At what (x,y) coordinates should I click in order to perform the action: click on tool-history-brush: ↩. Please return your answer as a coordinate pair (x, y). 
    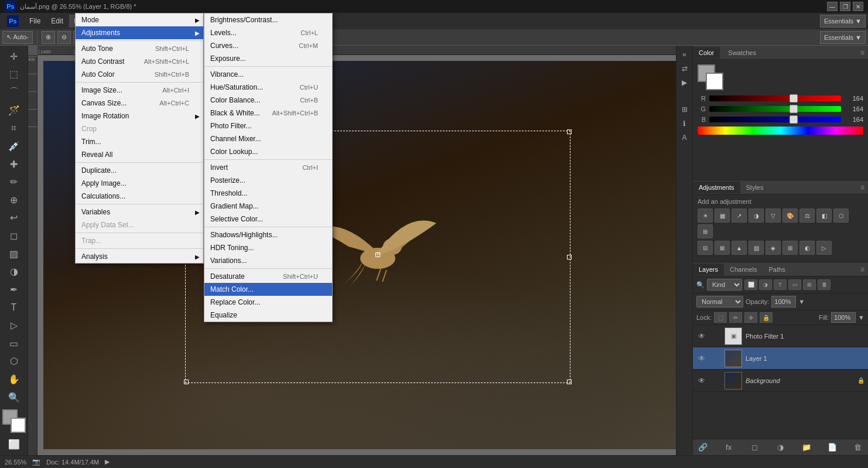
    Looking at the image, I should click on (14, 218).